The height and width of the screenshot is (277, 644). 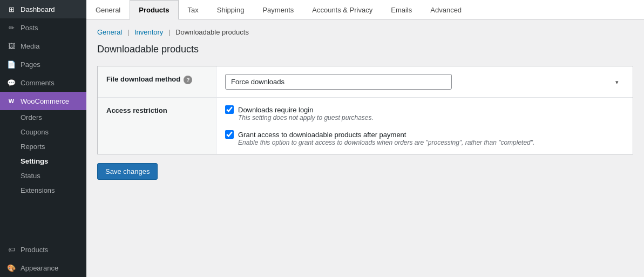 I want to click on access-restriction-field: Downloads require login This setting doe…, so click(x=424, y=126).